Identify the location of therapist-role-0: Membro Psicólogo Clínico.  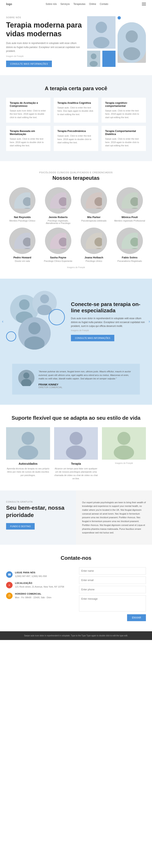
(22, 221).